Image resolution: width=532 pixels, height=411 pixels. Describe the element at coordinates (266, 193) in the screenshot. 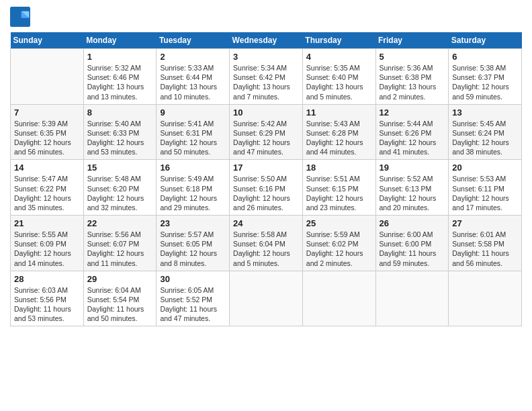

I see `cell-content: Sunrise: 5:50 AMSunset: 6:16 PMDaylight:…` at that location.